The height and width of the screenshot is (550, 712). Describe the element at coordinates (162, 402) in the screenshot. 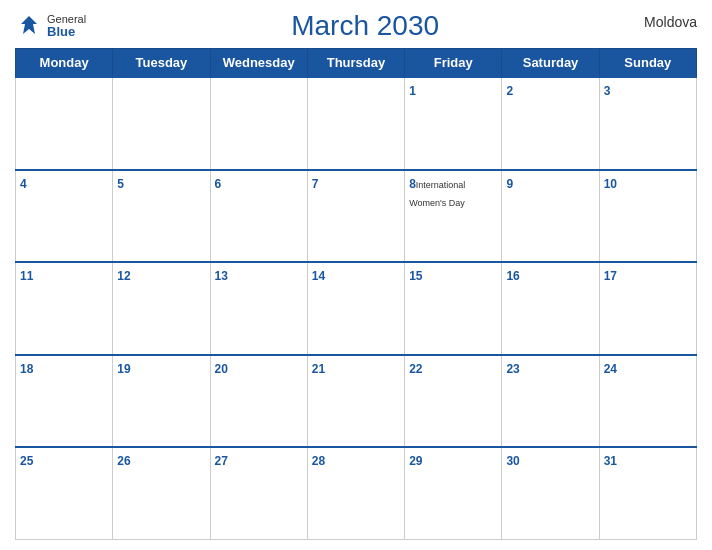

I see `table-row: 19` at that location.